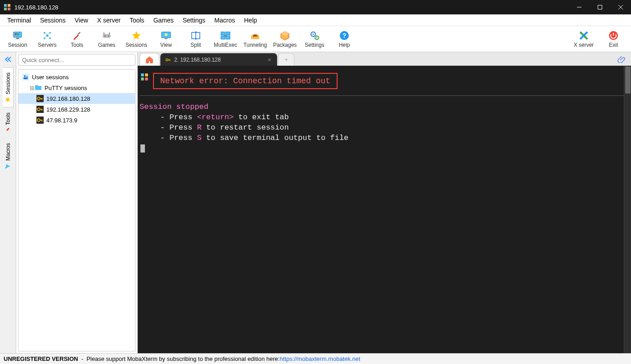  What do you see at coordinates (77, 99) in the screenshot?
I see `tree-session-item: 192.168.180.128` at bounding box center [77, 99].